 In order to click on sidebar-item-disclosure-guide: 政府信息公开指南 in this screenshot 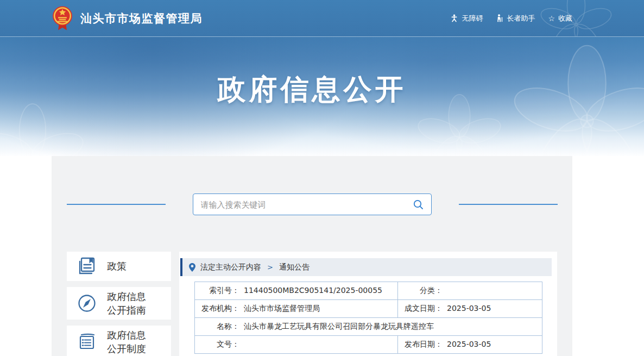, I will do `click(119, 303)`.